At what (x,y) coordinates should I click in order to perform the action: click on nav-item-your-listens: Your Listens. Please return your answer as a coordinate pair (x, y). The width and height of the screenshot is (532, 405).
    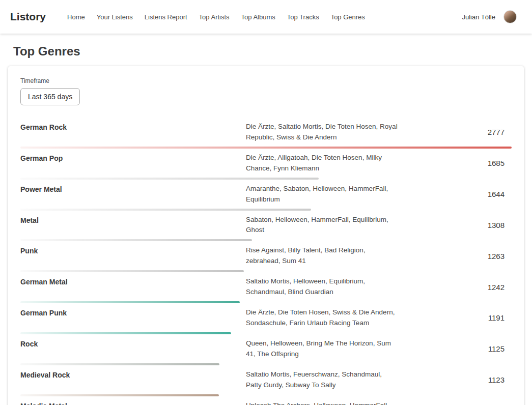
    Looking at the image, I should click on (115, 17).